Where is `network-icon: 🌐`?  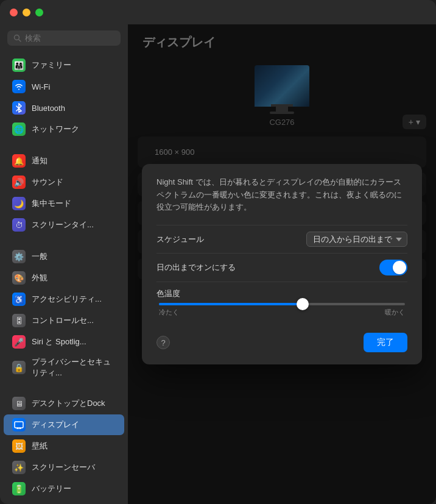
network-icon: 🌐 is located at coordinates (19, 129).